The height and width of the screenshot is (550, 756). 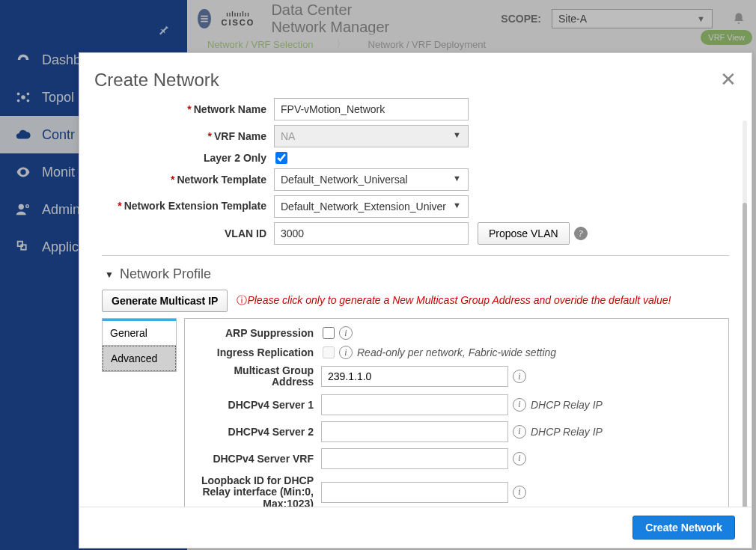 I want to click on dhcpv4-server-vrf-input, so click(x=415, y=459).